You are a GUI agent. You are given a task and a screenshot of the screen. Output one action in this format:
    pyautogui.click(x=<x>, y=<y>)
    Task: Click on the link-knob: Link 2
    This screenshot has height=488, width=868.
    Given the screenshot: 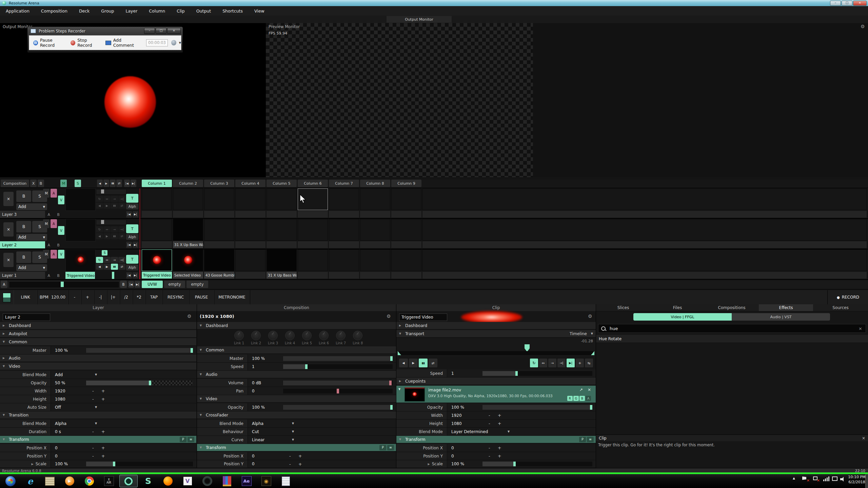 What is the action you would take?
    pyautogui.click(x=256, y=338)
    